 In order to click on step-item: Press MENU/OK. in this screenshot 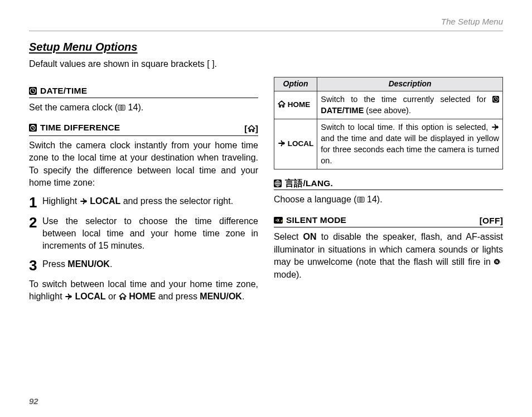, I will do `click(144, 265)`.